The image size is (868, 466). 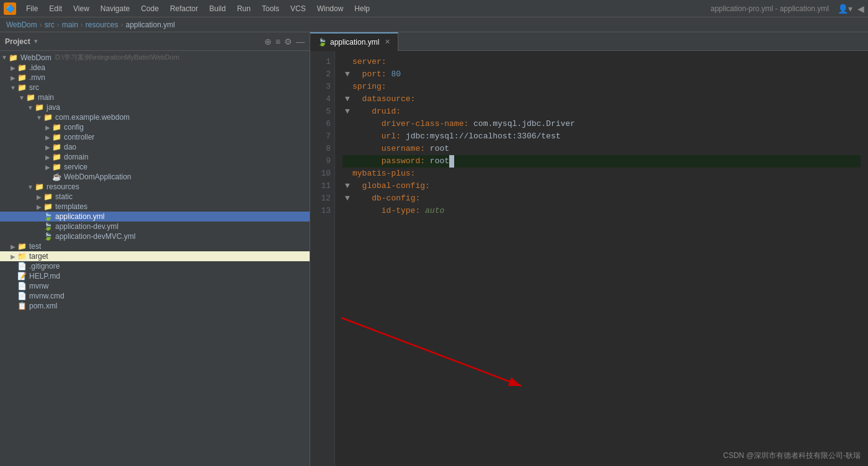 I want to click on code-key: datasource:, so click(x=389, y=99).